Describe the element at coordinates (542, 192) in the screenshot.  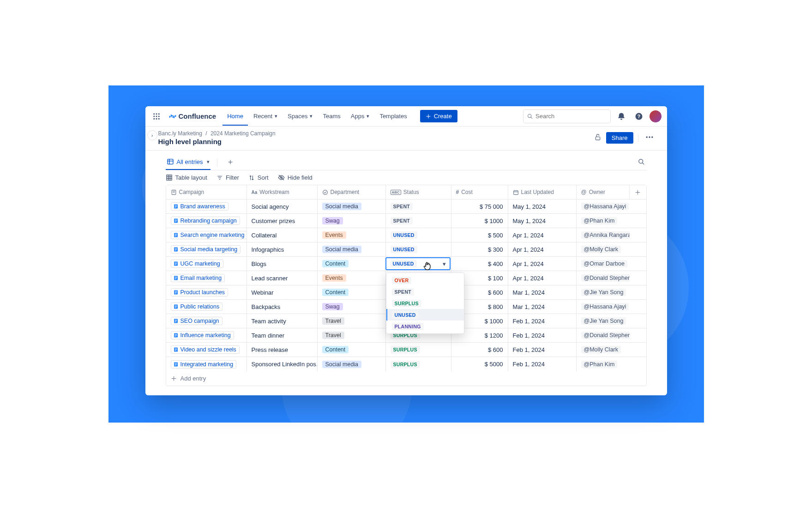
I see `col-last-updated: Last Updated` at that location.